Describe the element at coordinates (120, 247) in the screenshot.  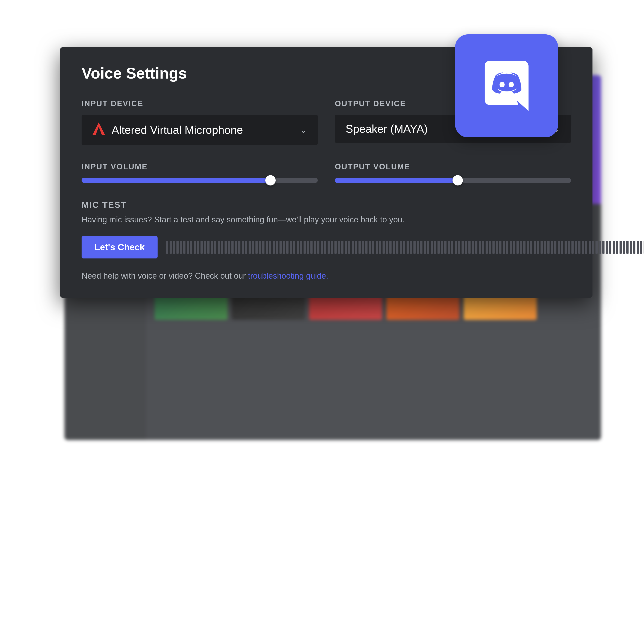
I see `lets-check-button: Let's Check` at that location.